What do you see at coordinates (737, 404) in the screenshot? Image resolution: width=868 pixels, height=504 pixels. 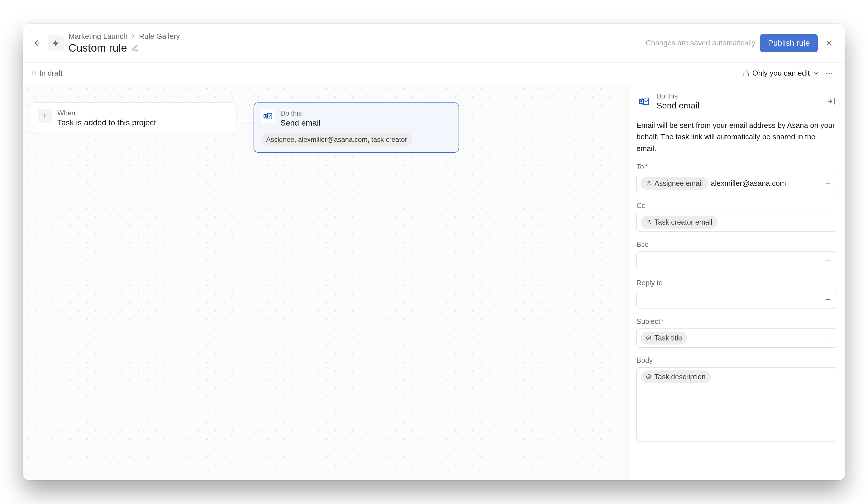 I see `body-input: Task description` at bounding box center [737, 404].